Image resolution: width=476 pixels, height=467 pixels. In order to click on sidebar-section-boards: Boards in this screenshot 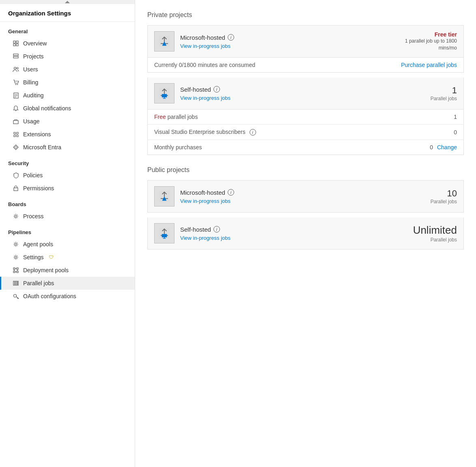, I will do `click(67, 202)`.